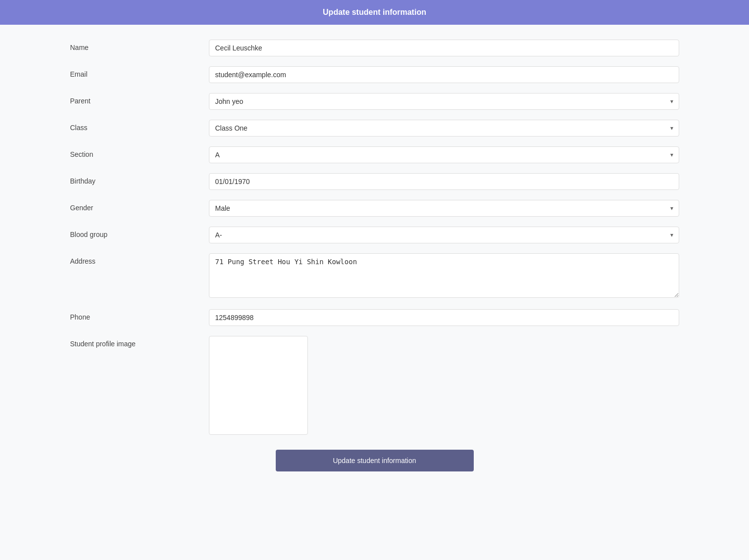 The width and height of the screenshot is (749, 560). Describe the element at coordinates (444, 182) in the screenshot. I see `birthday-input-wrapper` at that location.